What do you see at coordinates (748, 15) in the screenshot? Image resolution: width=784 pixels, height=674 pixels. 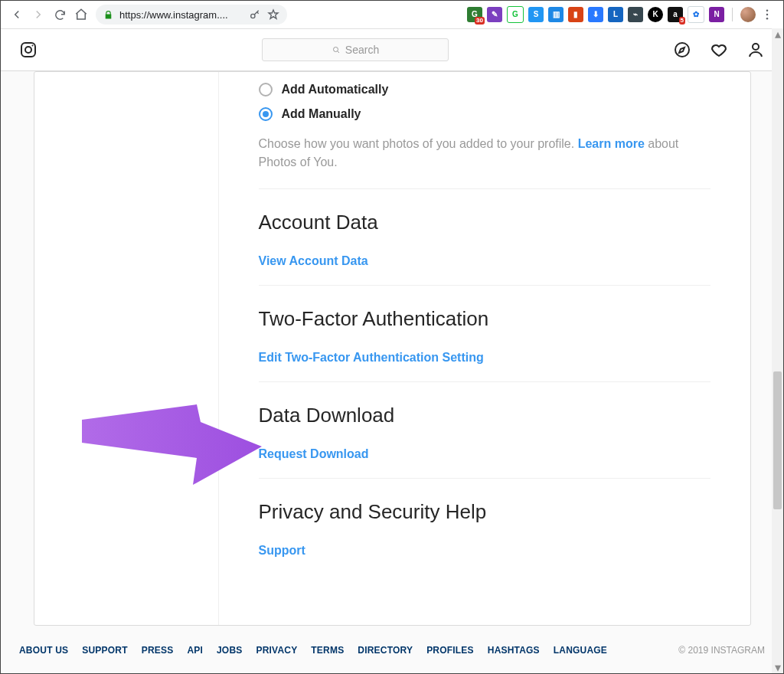 I see `profile-avatar` at bounding box center [748, 15].